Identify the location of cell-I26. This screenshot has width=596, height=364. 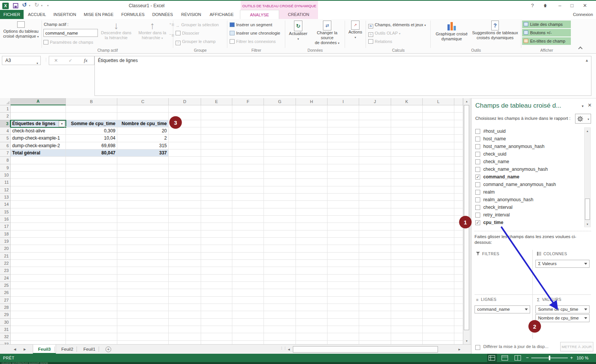
(344, 293).